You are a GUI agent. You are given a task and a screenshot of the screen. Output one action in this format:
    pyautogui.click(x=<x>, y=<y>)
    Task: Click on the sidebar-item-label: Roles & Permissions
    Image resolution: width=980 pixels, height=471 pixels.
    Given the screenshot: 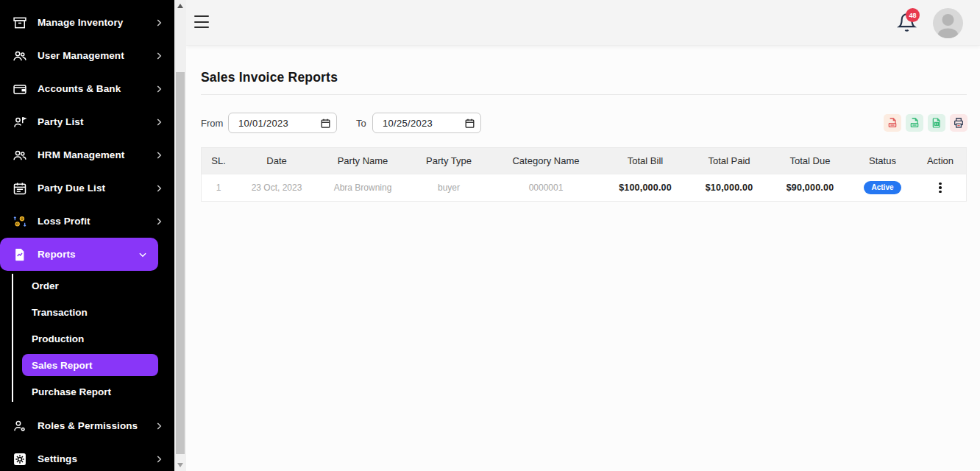 What is the action you would take?
    pyautogui.click(x=88, y=425)
    